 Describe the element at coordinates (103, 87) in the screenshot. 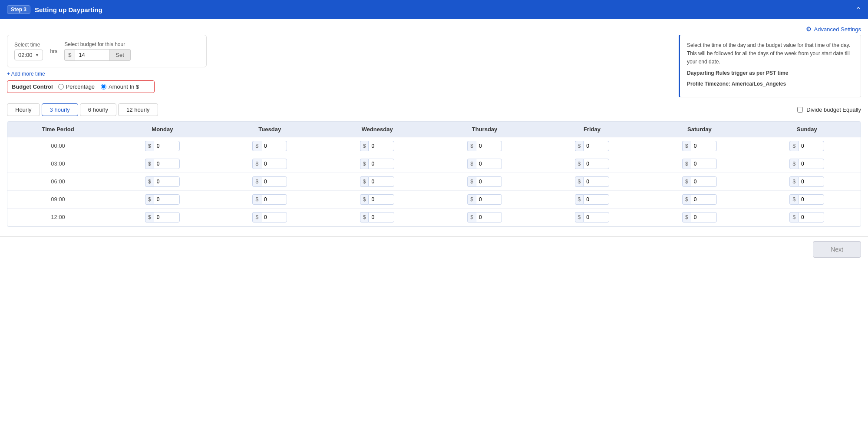

I see `amount-radio` at that location.